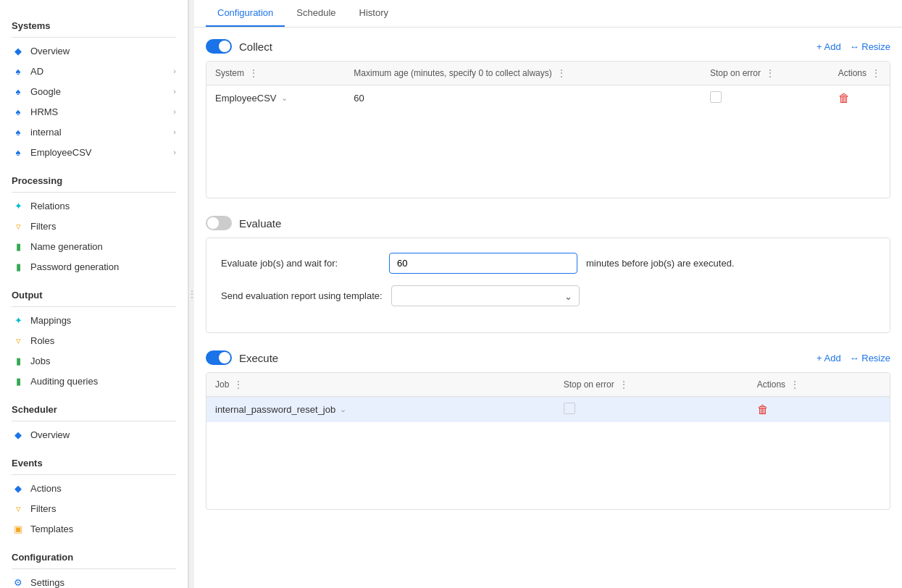  I want to click on job-col-menu: ⋮, so click(238, 385).